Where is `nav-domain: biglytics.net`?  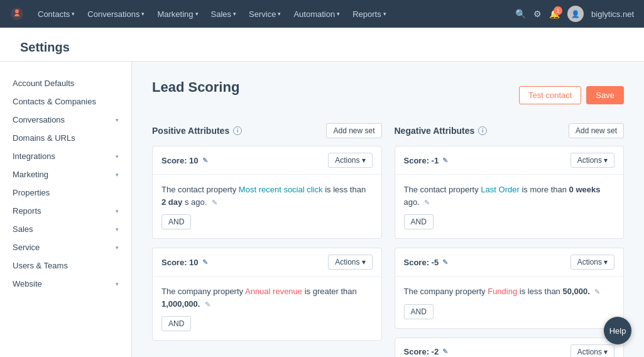 nav-domain: biglytics.net is located at coordinates (613, 14).